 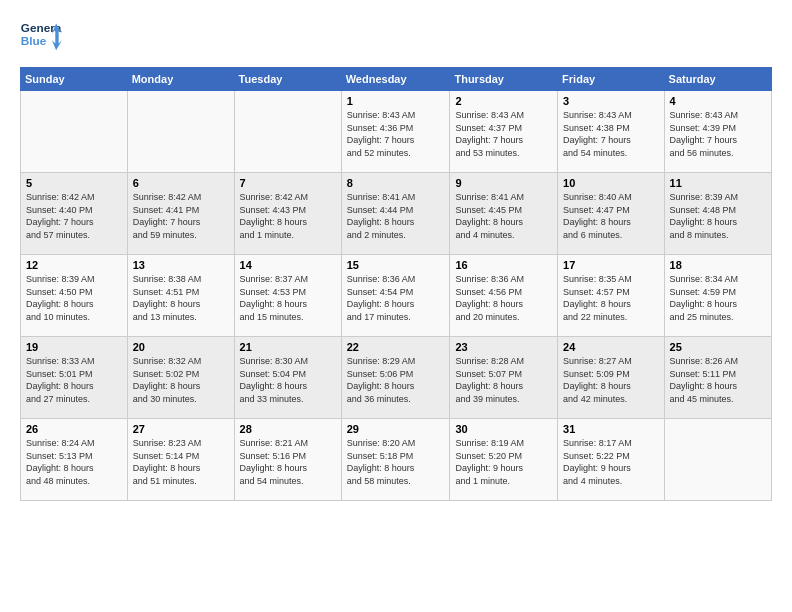 I want to click on day-detail: Sunrise: 8:26 AMSunset: 5:11 PMDaylight:…, so click(x=718, y=380).